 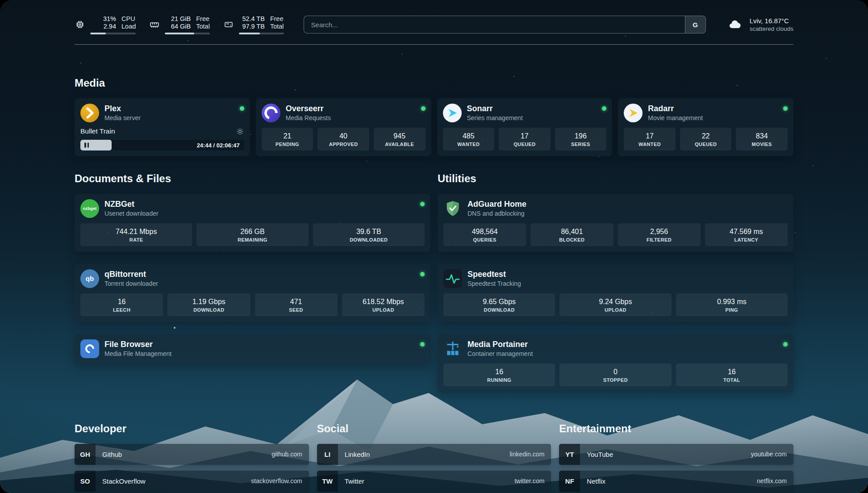 What do you see at coordinates (434, 455) in the screenshot?
I see `bookmark-linkedin: LI LinkedIn linkedin.com` at bounding box center [434, 455].